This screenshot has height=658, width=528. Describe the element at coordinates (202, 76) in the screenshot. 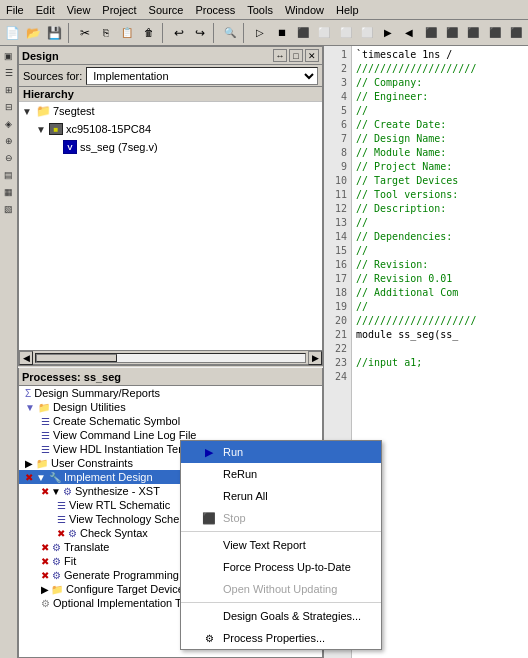

I see `sources-select: Implementation` at that location.